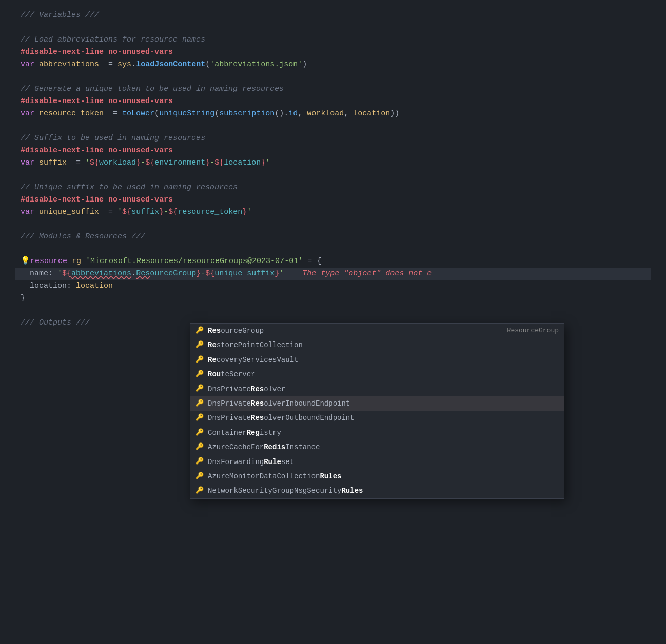 The width and height of the screenshot is (666, 644). Describe the element at coordinates (377, 374) in the screenshot. I see `autocomplete-item-routeserver: 🔑 RouteServer` at that location.